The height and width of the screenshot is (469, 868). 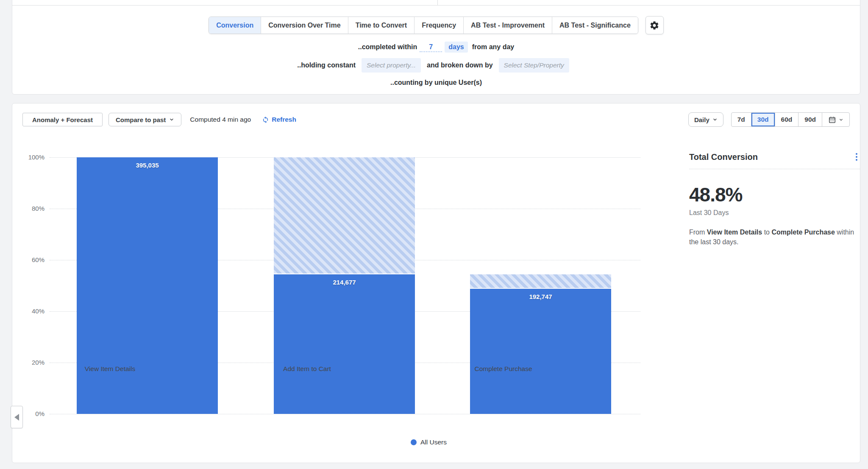 I want to click on custom-date-range-button, so click(x=836, y=120).